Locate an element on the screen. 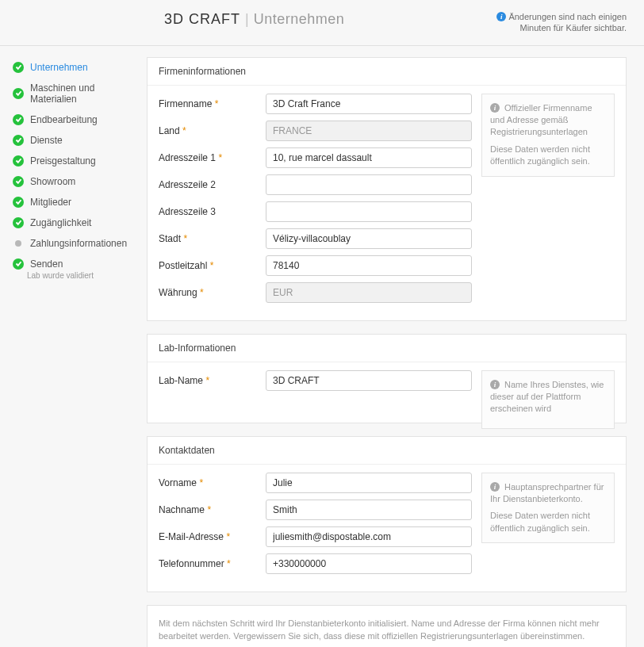 The height and width of the screenshot is (647, 644). sidebar-item-8: Zahlungsinformationen is located at coordinates (78, 243).